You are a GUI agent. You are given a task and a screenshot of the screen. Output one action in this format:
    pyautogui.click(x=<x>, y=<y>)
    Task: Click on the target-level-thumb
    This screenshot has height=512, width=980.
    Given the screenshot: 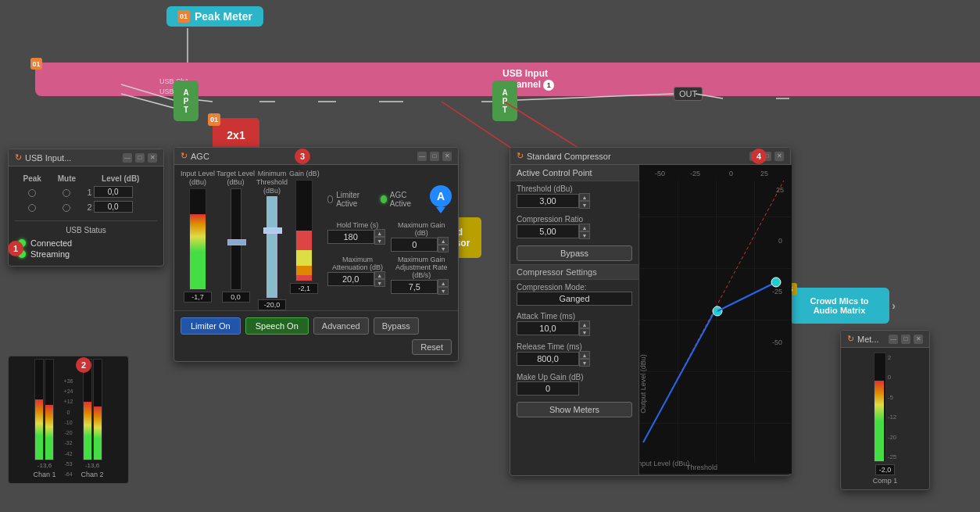 What is the action you would take?
    pyautogui.click(x=237, y=242)
    